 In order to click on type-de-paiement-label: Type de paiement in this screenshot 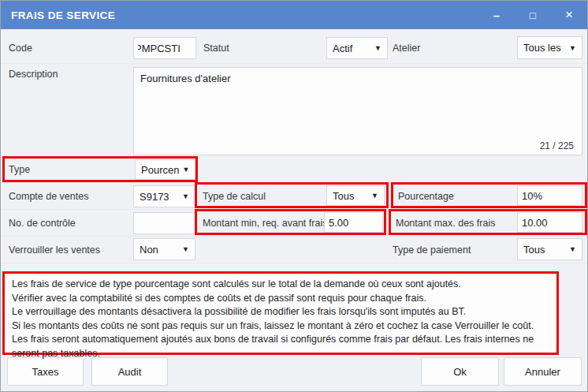, I will do `click(432, 250)`.